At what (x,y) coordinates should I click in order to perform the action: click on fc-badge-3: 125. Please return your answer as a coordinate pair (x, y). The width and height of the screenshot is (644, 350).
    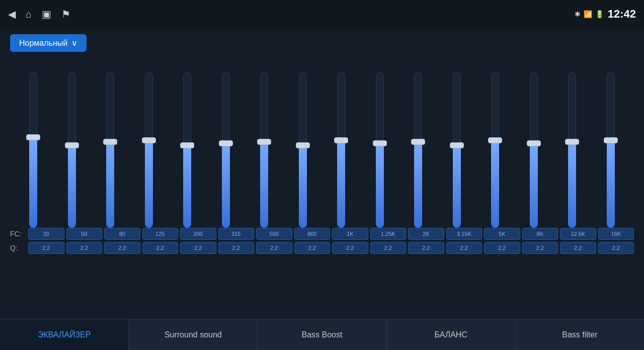
    Looking at the image, I should click on (160, 234).